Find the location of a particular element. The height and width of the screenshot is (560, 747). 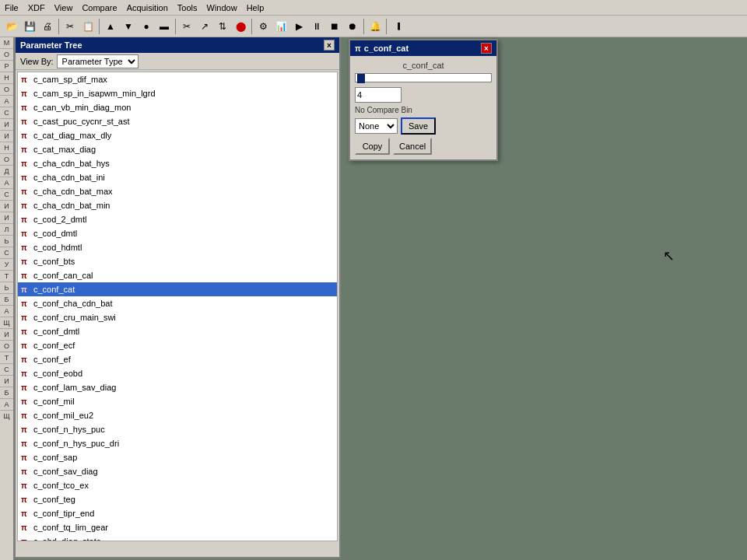

menu-tools: Tools is located at coordinates (188, 8).